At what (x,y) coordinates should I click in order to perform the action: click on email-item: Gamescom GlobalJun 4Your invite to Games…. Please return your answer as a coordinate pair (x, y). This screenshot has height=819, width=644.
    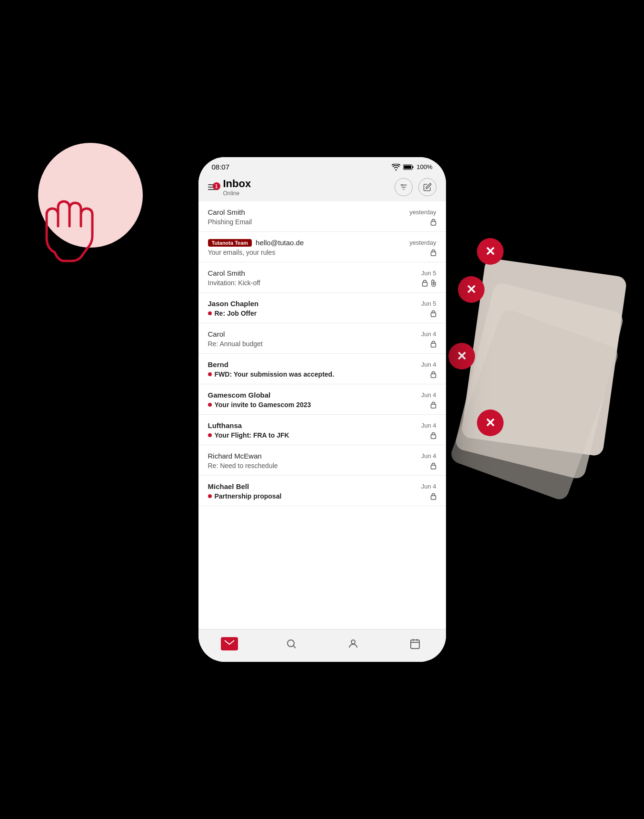
    Looking at the image, I should click on (322, 400).